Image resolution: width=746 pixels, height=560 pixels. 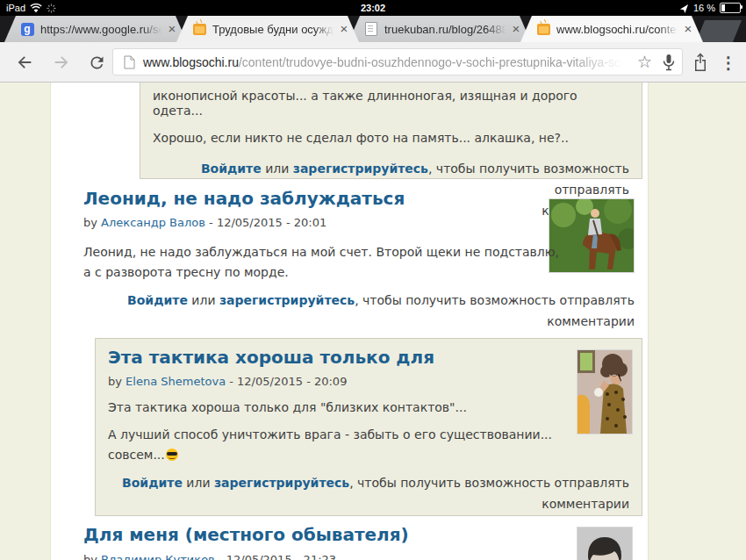 I want to click on location-arrow-icon, so click(x=685, y=9).